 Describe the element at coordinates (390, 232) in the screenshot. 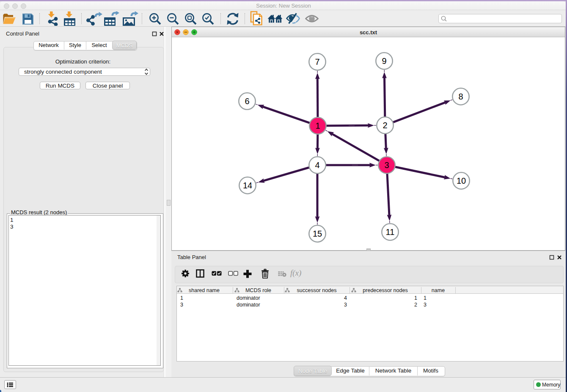

I see `svg-text: 11` at that location.